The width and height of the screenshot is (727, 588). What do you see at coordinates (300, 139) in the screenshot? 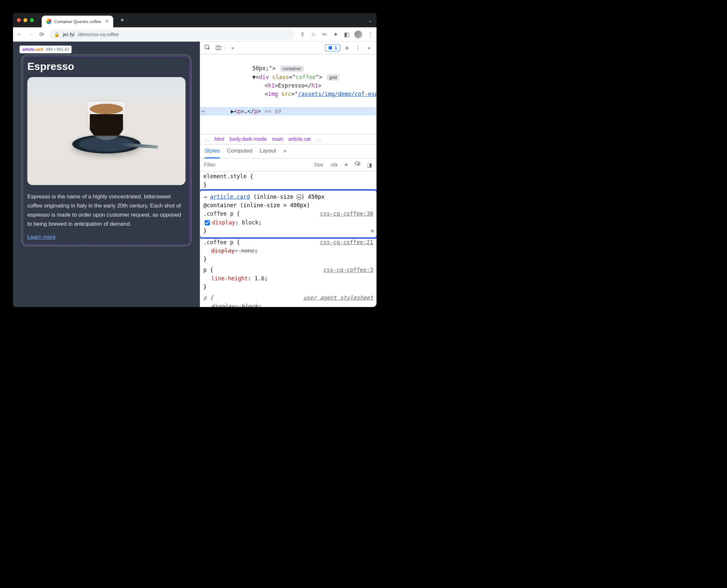
I see `crumb-article: article.car` at bounding box center [300, 139].